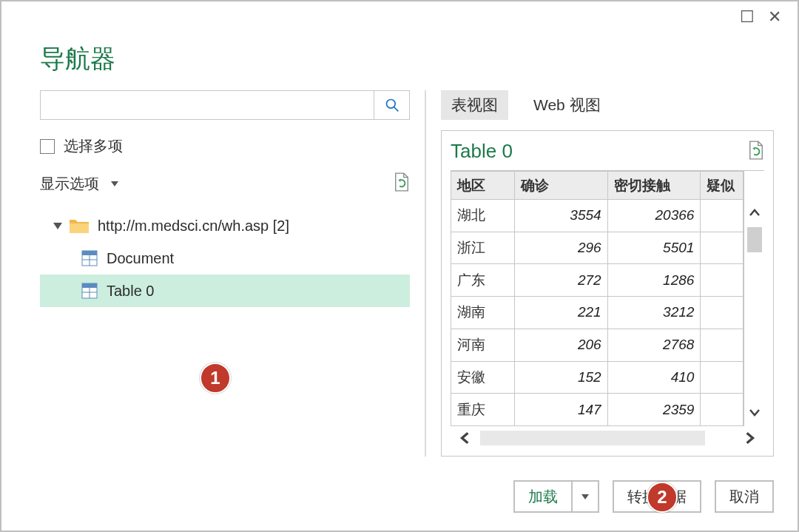 The image size is (799, 532). What do you see at coordinates (79, 183) in the screenshot?
I see `display-options-dropdown: 显示选项` at bounding box center [79, 183].